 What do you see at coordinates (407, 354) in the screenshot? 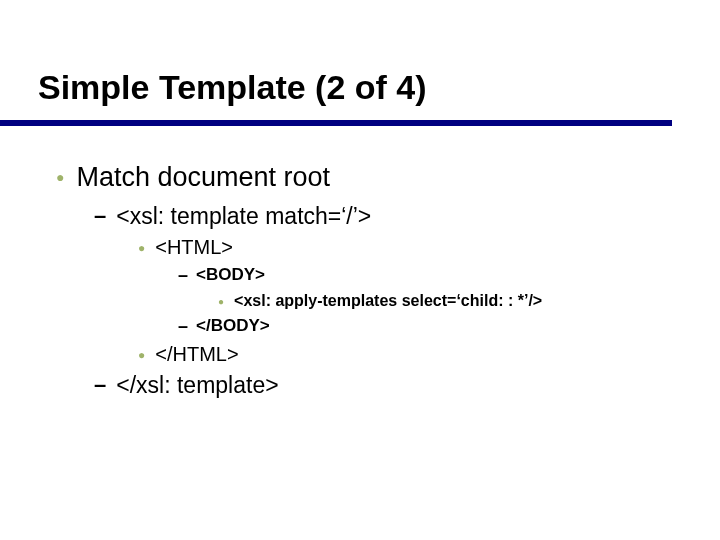
I see `bullet-level-3: ● </HTML>` at bounding box center [407, 354].